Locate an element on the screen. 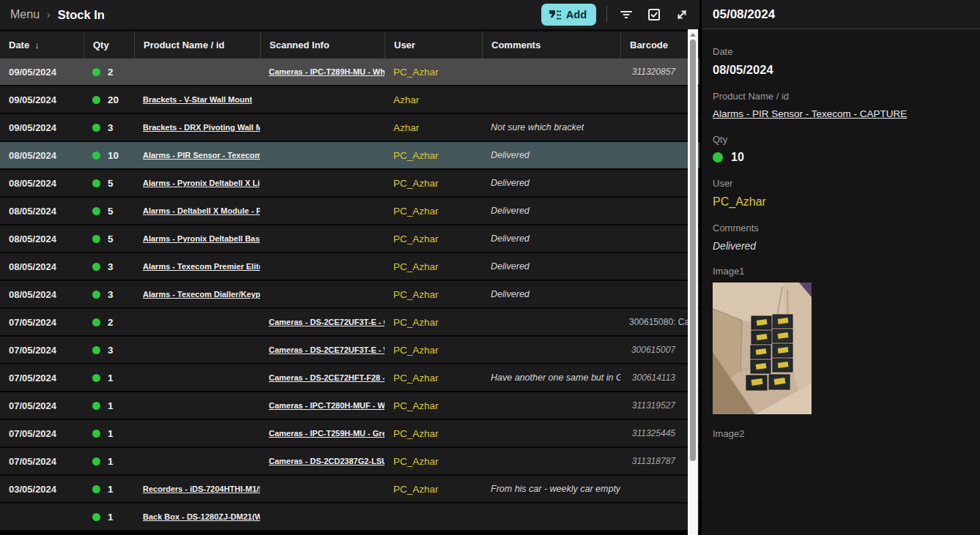 Image resolution: width=980 pixels, height=535 pixels. table-row: 09/05/202420Brackets - V-Star Wall Mount… is located at coordinates (350, 100).